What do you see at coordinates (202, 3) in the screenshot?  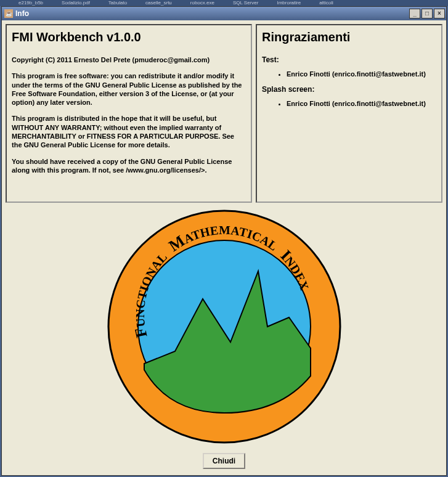 I see `taskbar-item: robocx.exe` at bounding box center [202, 3].